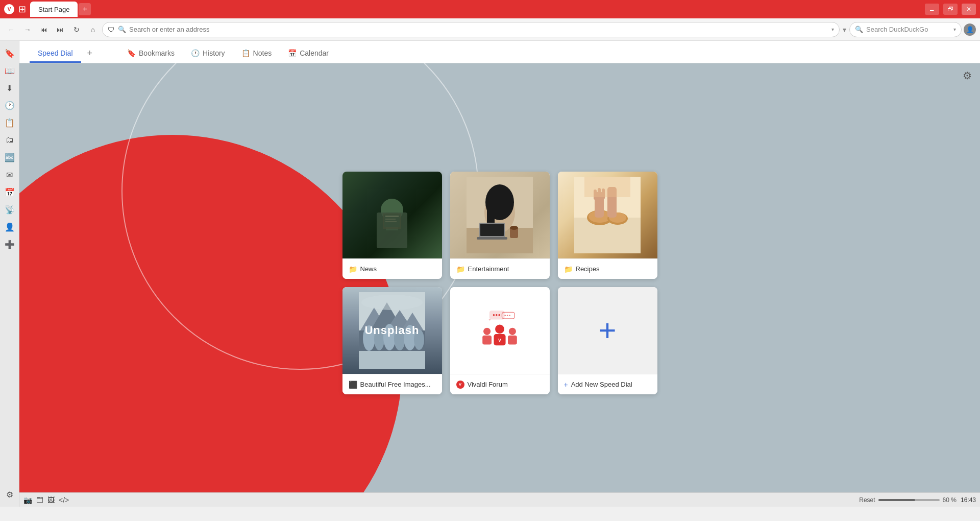  Describe the element at coordinates (950, 9) in the screenshot. I see `restore-button: 🗗` at that location.